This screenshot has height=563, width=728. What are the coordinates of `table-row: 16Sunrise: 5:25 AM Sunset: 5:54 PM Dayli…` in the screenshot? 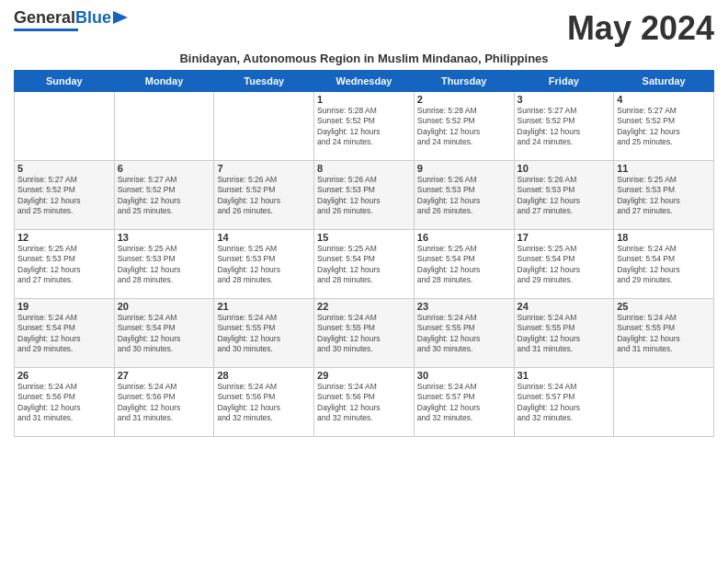 It's located at (463, 265).